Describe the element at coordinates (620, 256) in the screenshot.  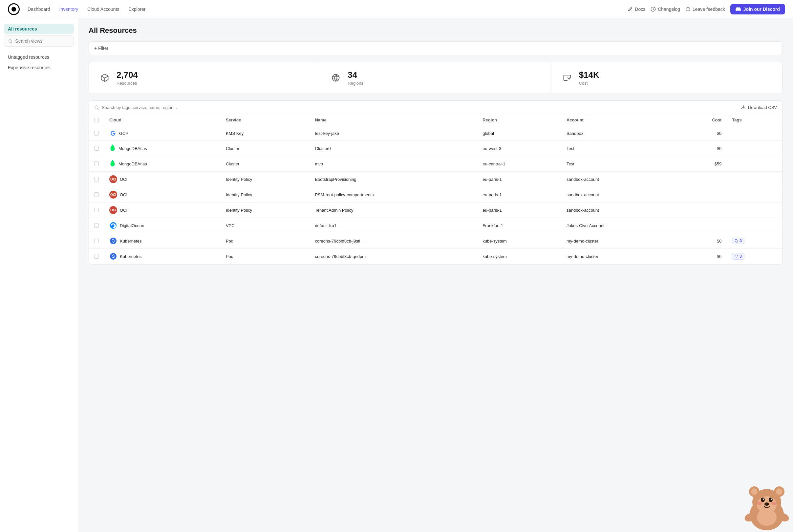
I see `account-cell: my-demo-cluster` at that location.